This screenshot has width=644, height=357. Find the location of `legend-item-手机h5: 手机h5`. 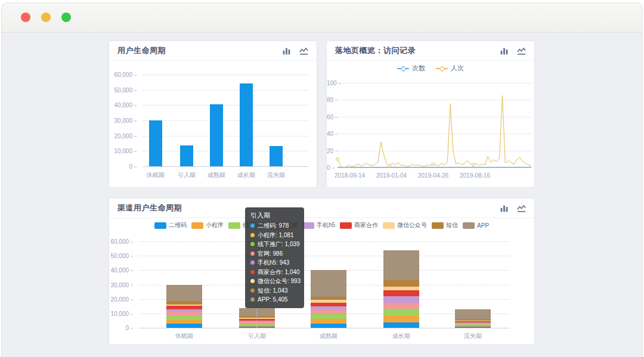

legend-item-手机h5: 手机h5 is located at coordinates (318, 225).